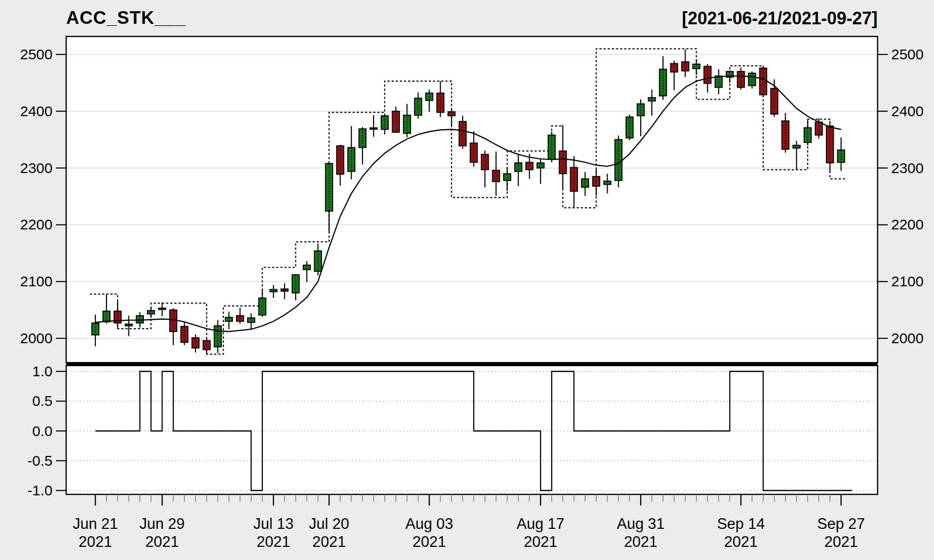 The image size is (934, 560). What do you see at coordinates (273, 524) in the screenshot?
I see `x-axis-label-date: Jul 13` at bounding box center [273, 524].